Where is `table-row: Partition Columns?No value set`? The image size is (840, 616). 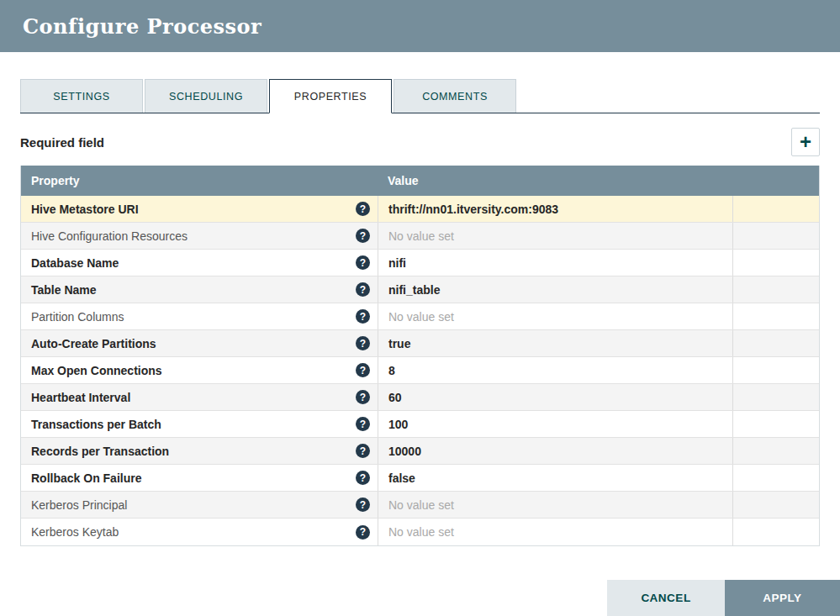
table-row: Partition Columns?No value set is located at coordinates (420, 317).